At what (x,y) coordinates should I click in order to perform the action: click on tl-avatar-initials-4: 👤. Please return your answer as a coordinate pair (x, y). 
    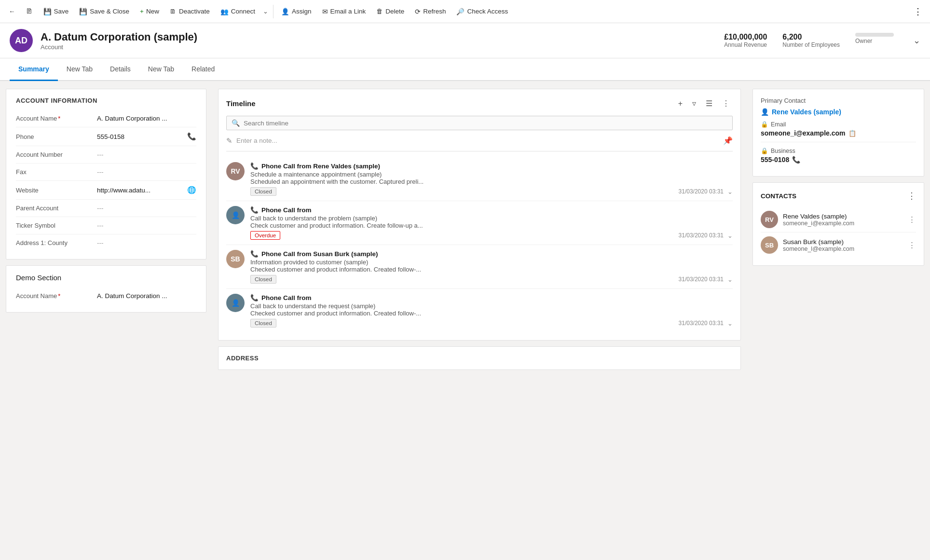
    Looking at the image, I should click on (235, 303).